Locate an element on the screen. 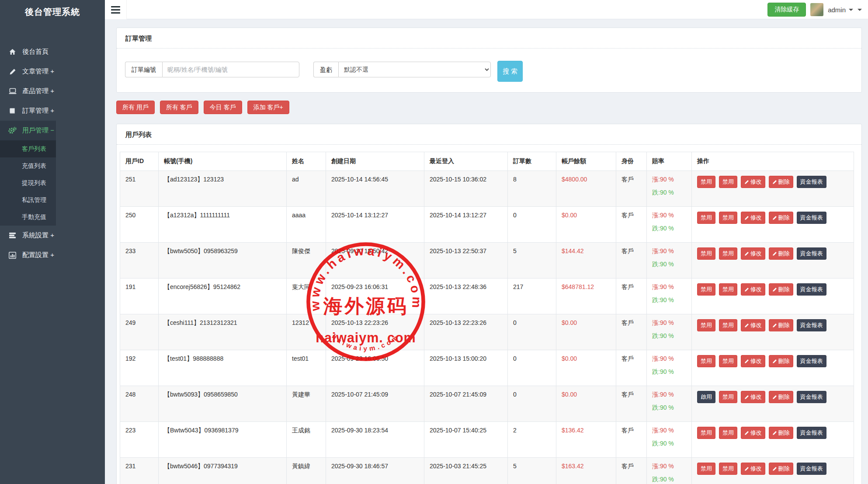 The width and height of the screenshot is (868, 484). add-customer-button: 添加 客戶+ is located at coordinates (268, 108).